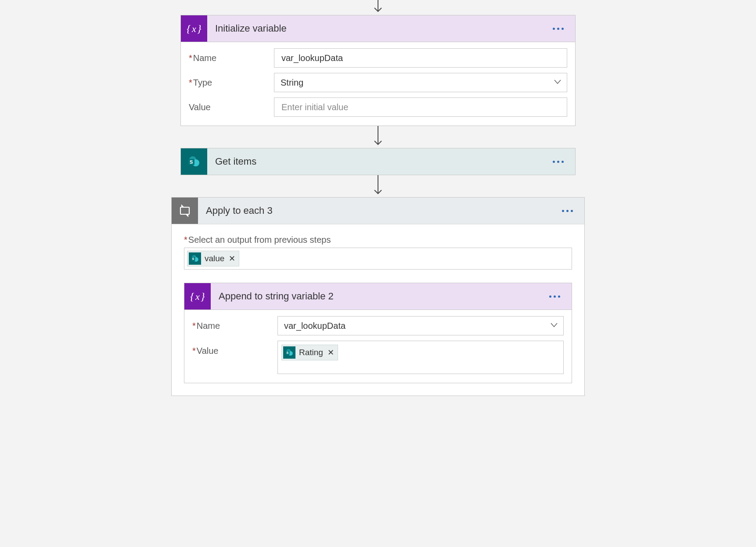 The image size is (756, 547). Describe the element at coordinates (227, 83) in the screenshot. I see `field-label-type: *Type` at that location.